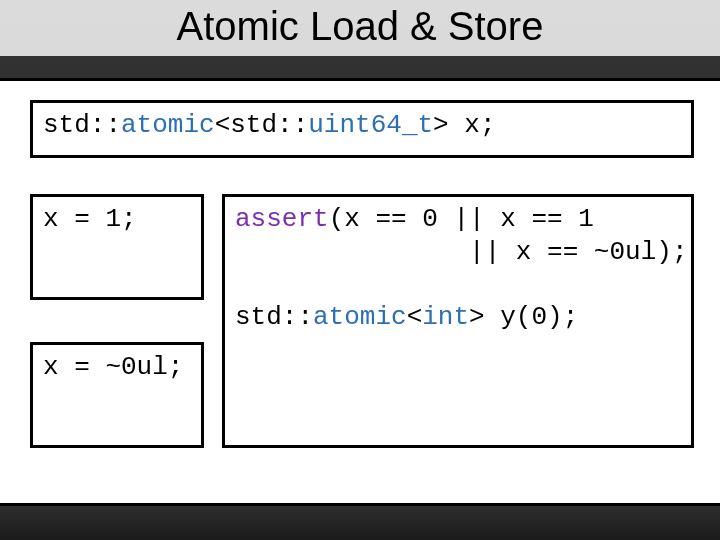 Image resolution: width=720 pixels, height=540 pixels. I want to click on code-box-declaration: std::atomic<std::uint64_t> x;, so click(362, 129).